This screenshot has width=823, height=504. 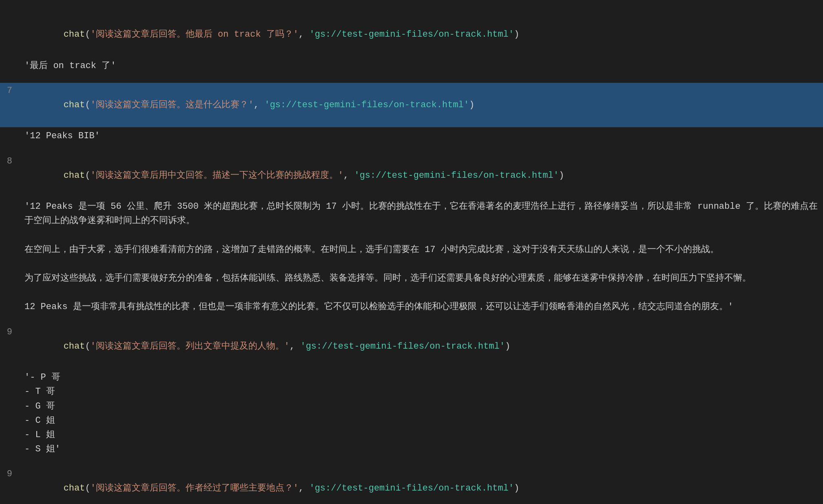 What do you see at coordinates (12, 91) in the screenshot?
I see `line-num-2: 7` at bounding box center [12, 91].